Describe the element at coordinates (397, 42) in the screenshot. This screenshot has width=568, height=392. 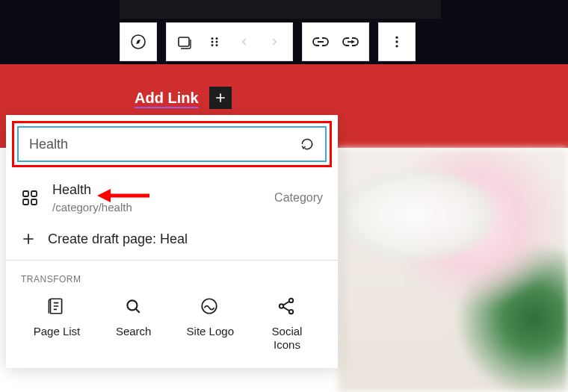
I see `more-options-button` at that location.